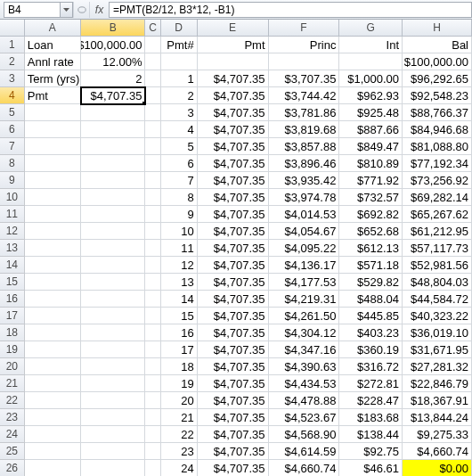  I want to click on cell-E6: $4,707.35, so click(233, 130).